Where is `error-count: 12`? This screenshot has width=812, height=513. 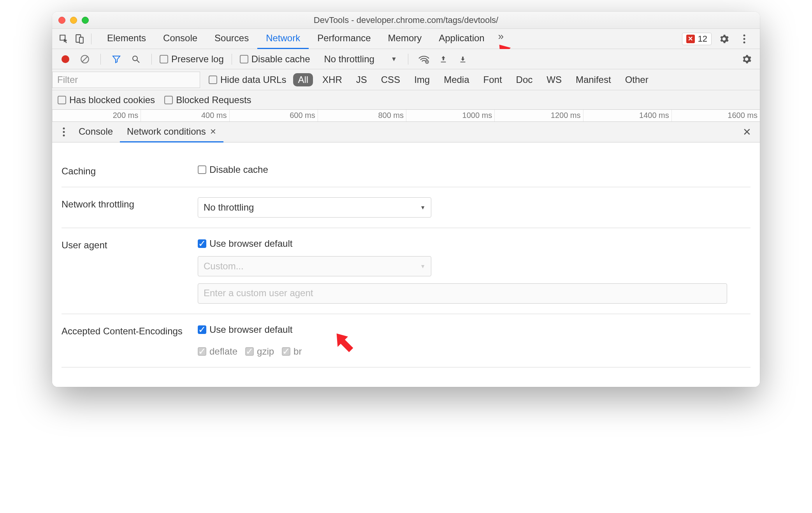
error-count: 12 is located at coordinates (703, 39).